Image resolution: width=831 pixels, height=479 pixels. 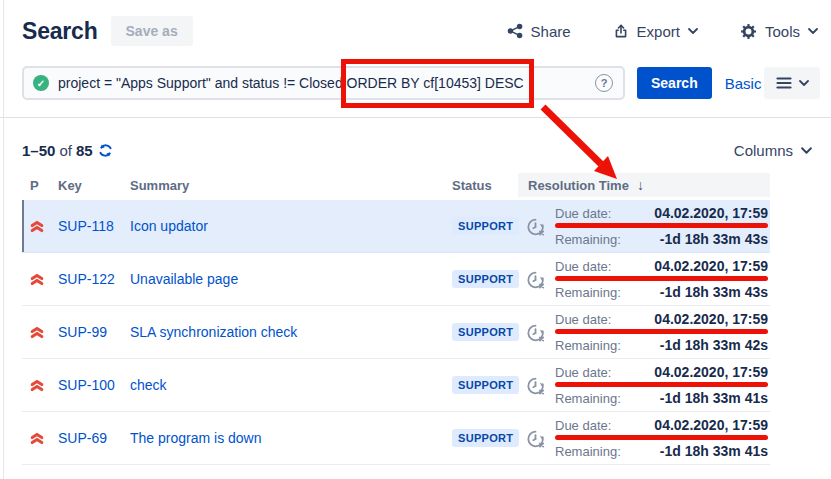 I want to click on export-icon, so click(x=621, y=31).